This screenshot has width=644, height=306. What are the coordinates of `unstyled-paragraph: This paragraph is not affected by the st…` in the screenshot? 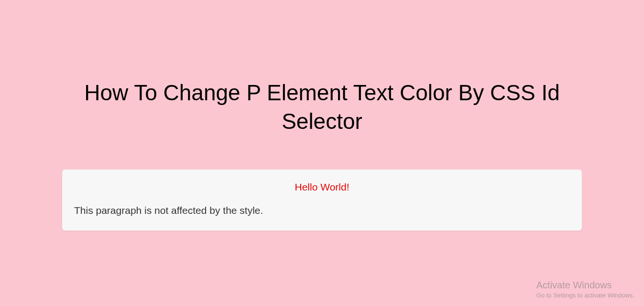 It's located at (322, 211).